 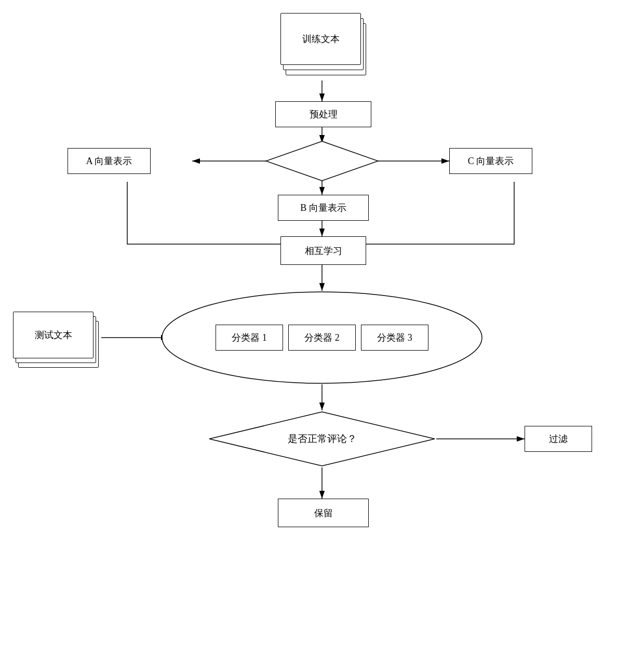 I want to click on decision-diamond: 是否正常评论？, so click(x=322, y=439).